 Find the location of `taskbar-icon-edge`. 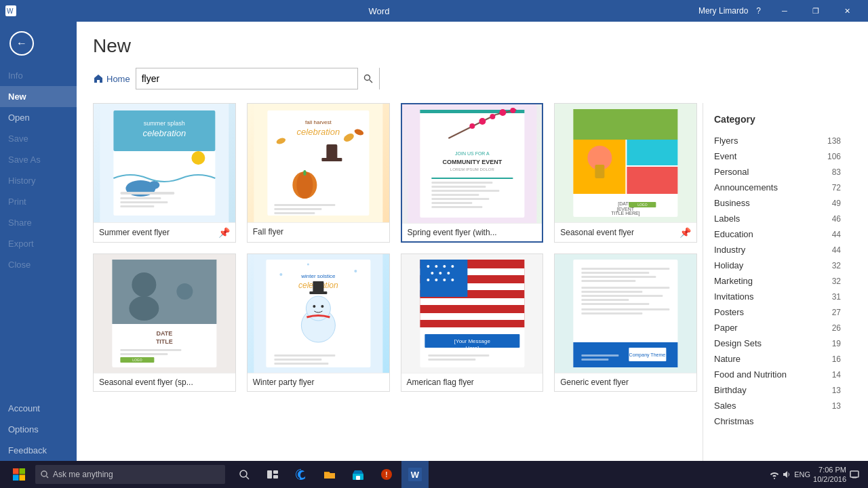

taskbar-icon-edge is located at coordinates (301, 474).